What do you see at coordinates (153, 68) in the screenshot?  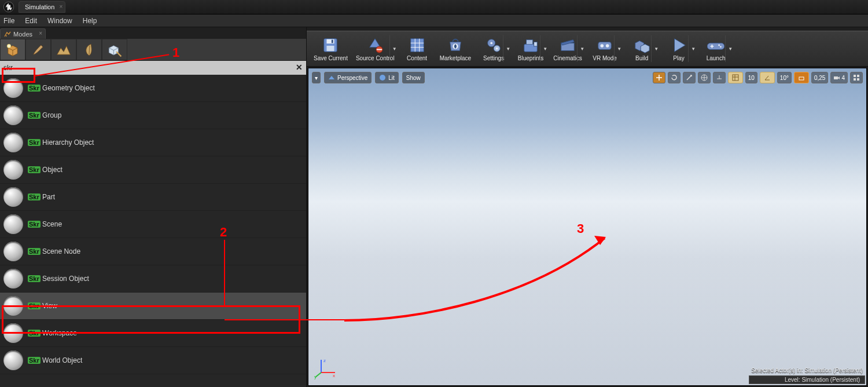 I see `search-input` at bounding box center [153, 68].